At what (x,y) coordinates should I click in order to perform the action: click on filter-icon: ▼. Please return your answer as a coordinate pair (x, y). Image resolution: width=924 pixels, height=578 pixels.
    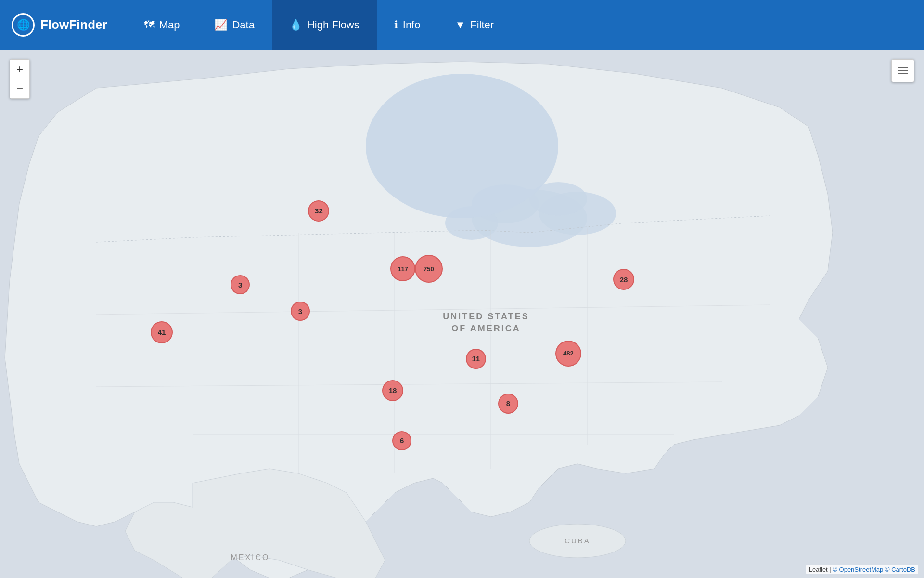
    Looking at the image, I should click on (460, 25).